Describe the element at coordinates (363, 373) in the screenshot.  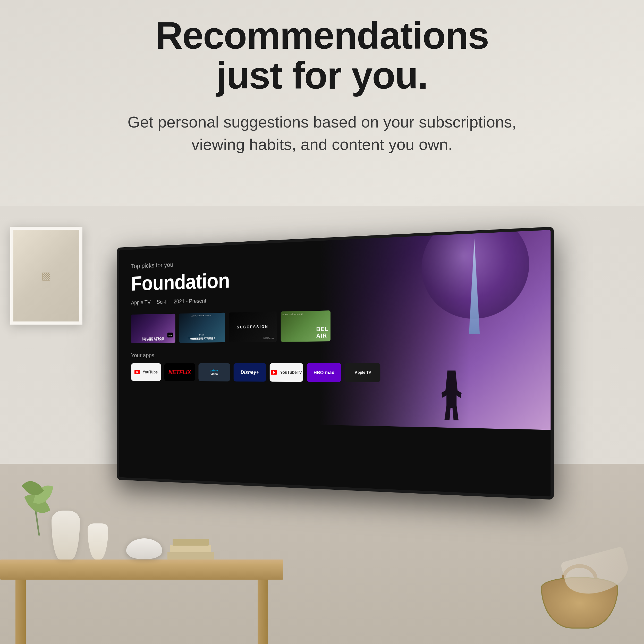
I see `appletv-text: Apple TV` at that location.